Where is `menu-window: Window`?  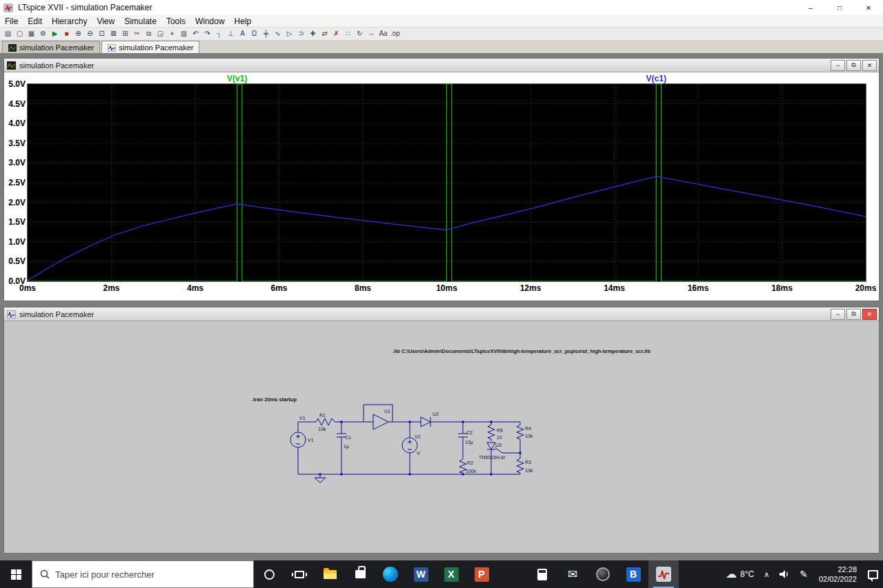
menu-window: Window is located at coordinates (210, 21).